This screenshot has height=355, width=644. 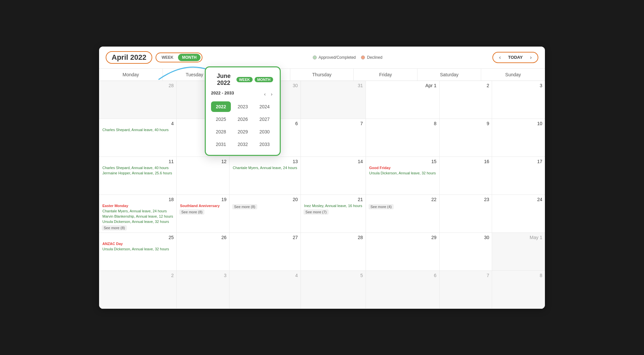 What do you see at coordinates (466, 252) in the screenshot?
I see `calendar-cell: 30` at bounding box center [466, 252].